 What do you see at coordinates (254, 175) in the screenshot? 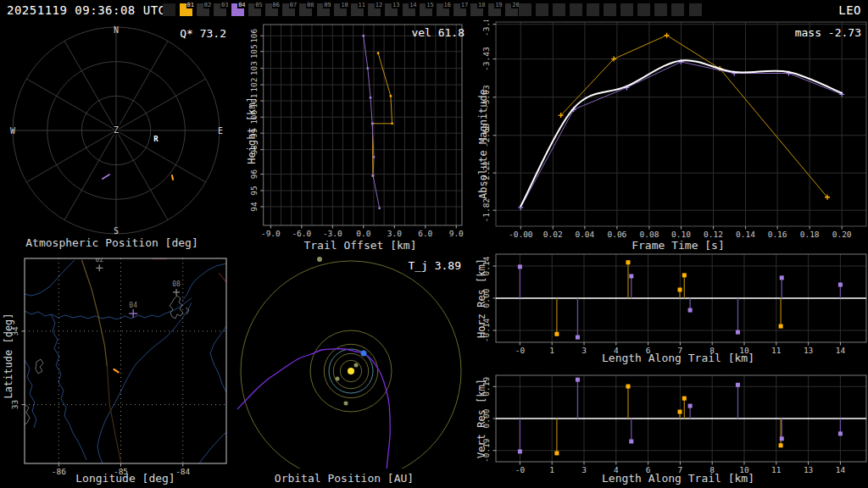
I see `svg-text: 96` at bounding box center [254, 175].